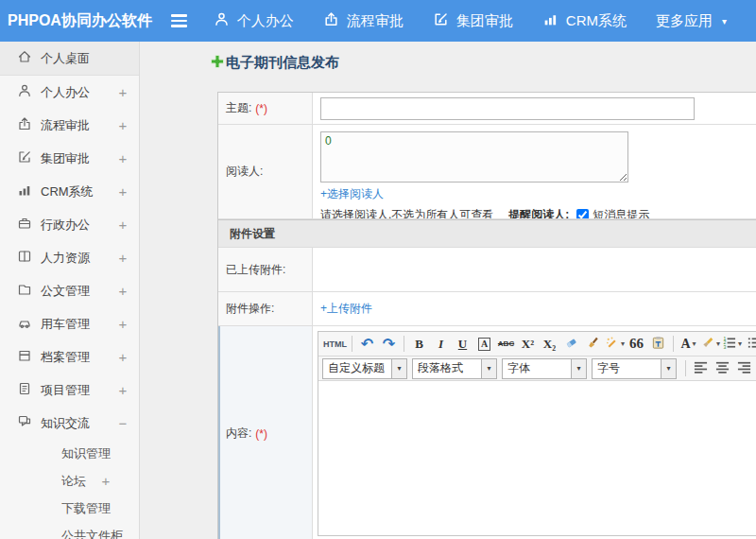 This screenshot has height=539, width=756. What do you see at coordinates (65, 225) in the screenshot?
I see `sidebar-item-label: 行政办公` at bounding box center [65, 225].